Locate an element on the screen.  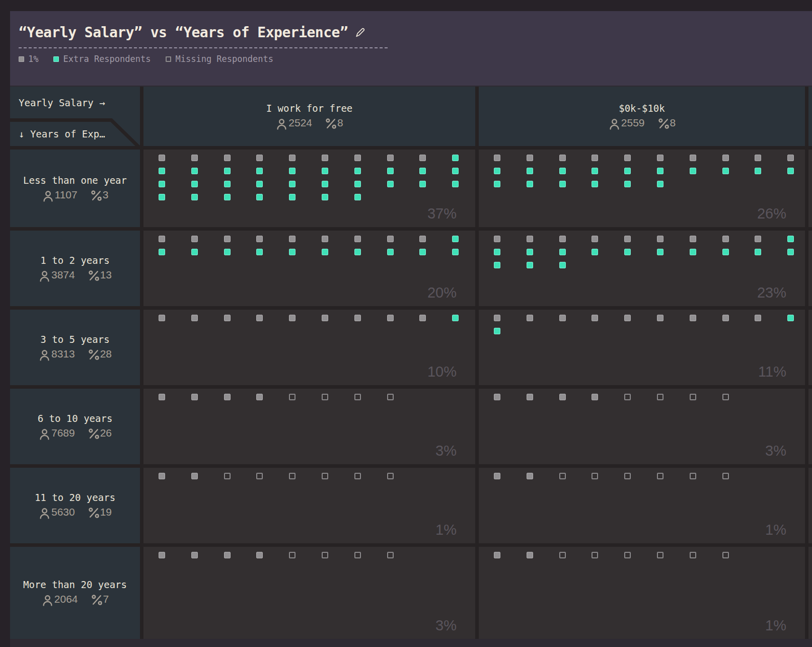
column-header-2: $0k-$10k25598 is located at coordinates (642, 116).